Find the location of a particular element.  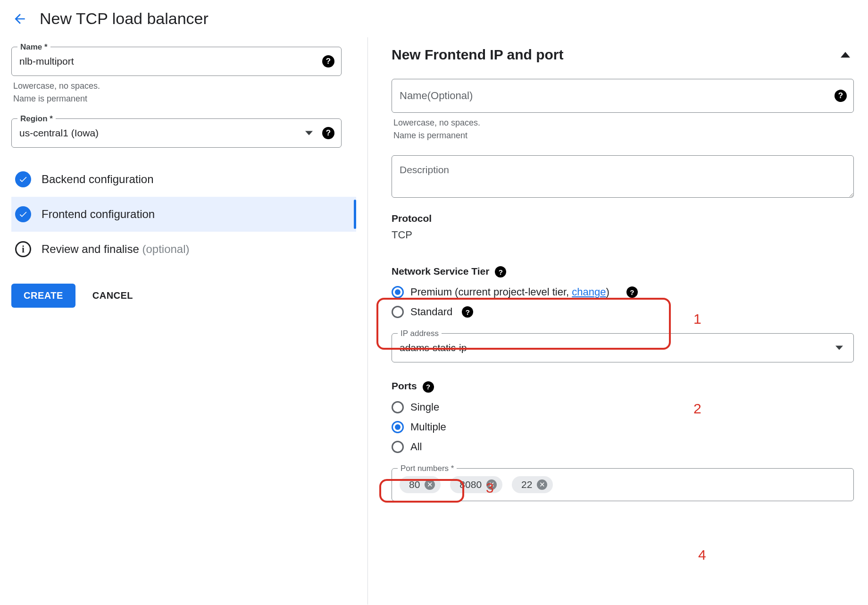

region-label: Region * is located at coordinates (37, 119).